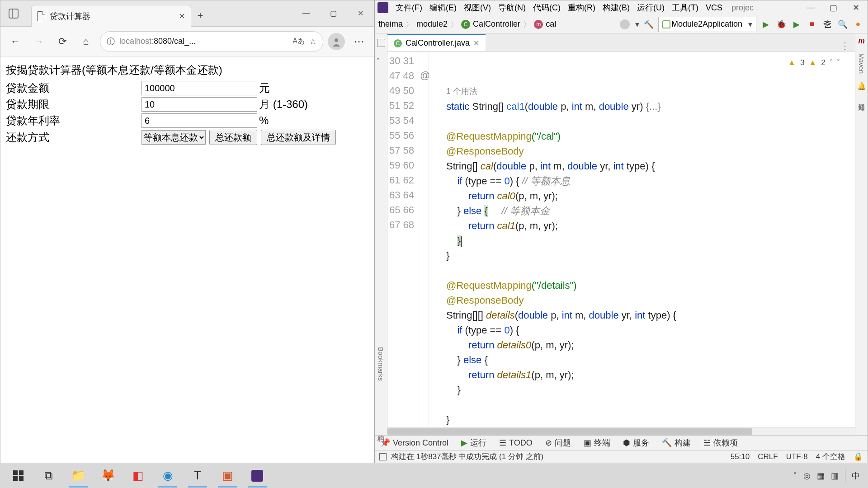 This screenshot has height=488, width=868. Describe the element at coordinates (403, 239) in the screenshot. I see `line-numbers: 30 31 47 48 49 50 51 52 53 54 55 56 57 5…` at that location.